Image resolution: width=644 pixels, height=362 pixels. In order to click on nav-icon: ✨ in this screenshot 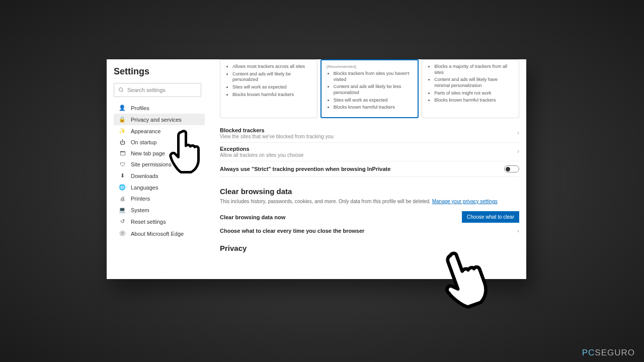, I will do `click(122, 131)`.